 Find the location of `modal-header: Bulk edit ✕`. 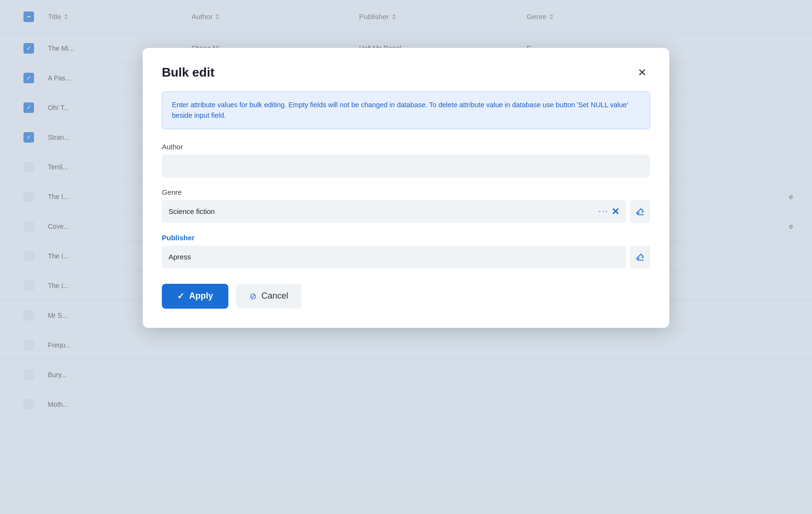

modal-header: Bulk edit ✕ is located at coordinates (406, 73).